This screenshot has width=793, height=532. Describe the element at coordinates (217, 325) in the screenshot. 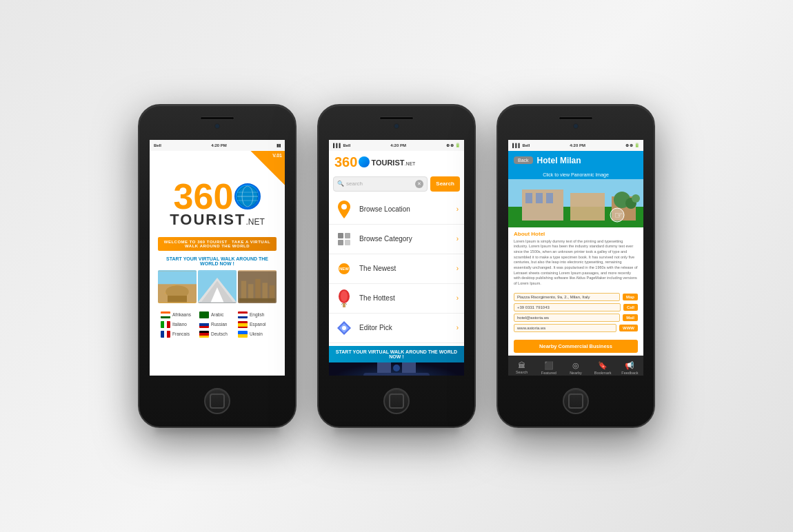

I see `lang-russian: Russian` at that location.